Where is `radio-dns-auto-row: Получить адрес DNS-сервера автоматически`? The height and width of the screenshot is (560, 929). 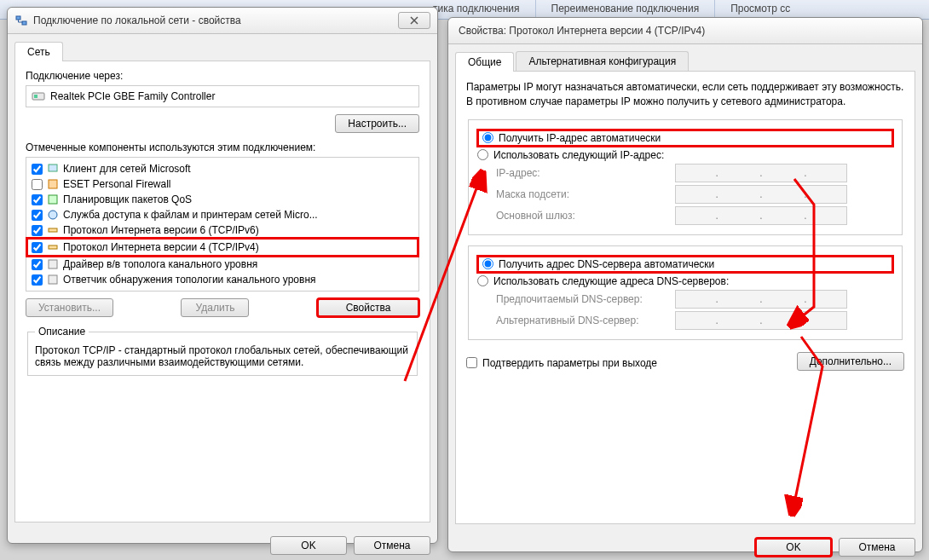 radio-dns-auto-row: Получить адрес DNS-сервера автоматически is located at coordinates (685, 264).